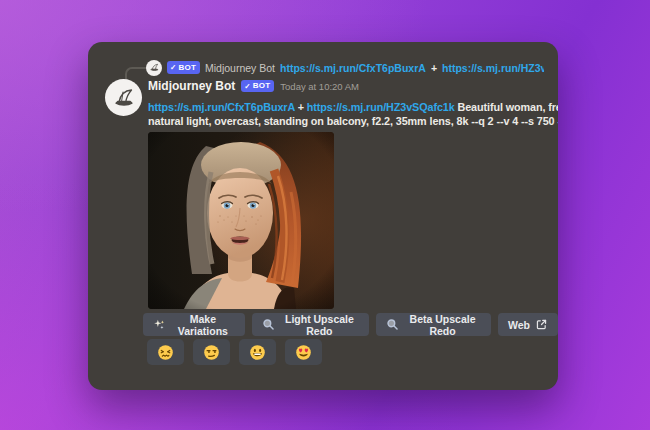 The width and height of the screenshot is (650, 430). I want to click on reply-bot-avatar, so click(154, 68).